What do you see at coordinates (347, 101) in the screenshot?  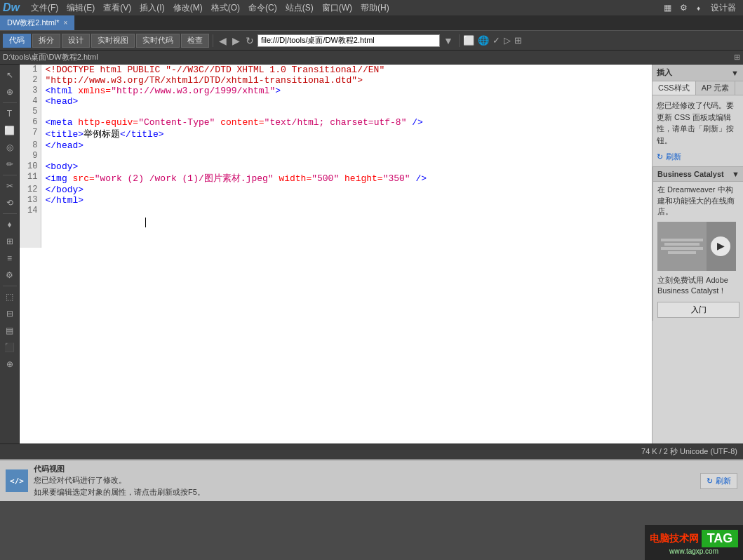 I see `code-line: <head>` at bounding box center [347, 101].